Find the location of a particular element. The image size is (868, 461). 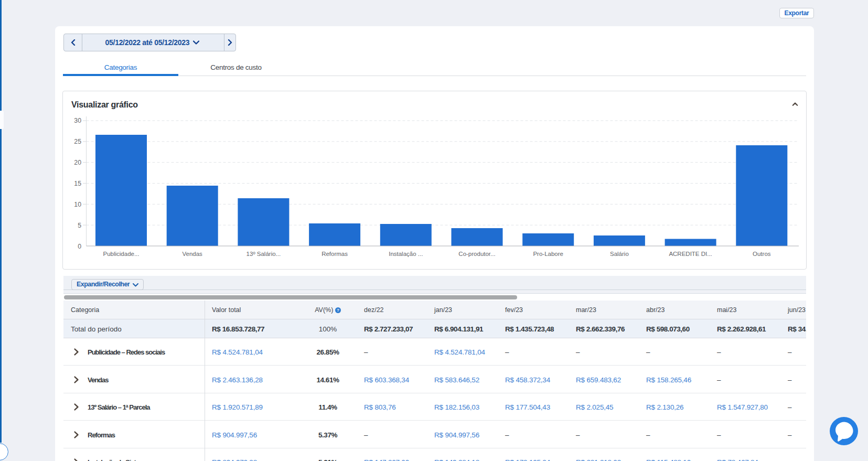

svg-text: 20 is located at coordinates (78, 163).